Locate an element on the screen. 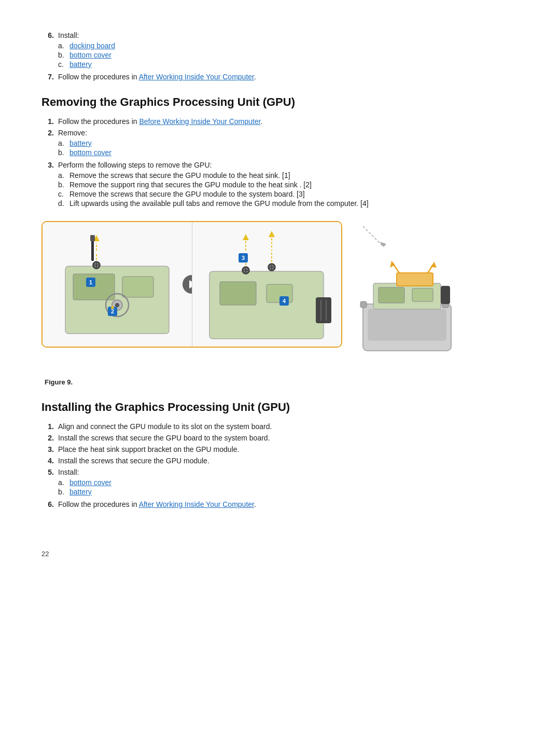 This screenshot has height=744, width=560. battery-link-1: battery is located at coordinates (81, 64).